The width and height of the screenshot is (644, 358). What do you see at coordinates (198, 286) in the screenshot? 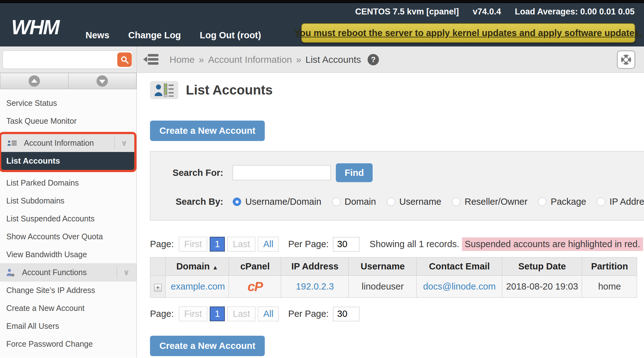
I see `domain-link: example.com` at bounding box center [198, 286].